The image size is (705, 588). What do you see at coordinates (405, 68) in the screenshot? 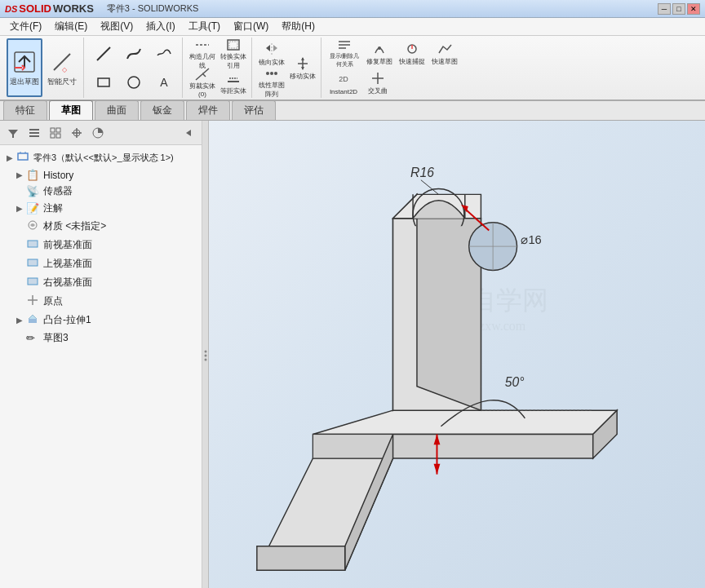
I see `toolbar-group-right: 显示/删除几何关系 修复草图 快速捕捉 快速草图 2D Instant2D` at bounding box center [405, 68].